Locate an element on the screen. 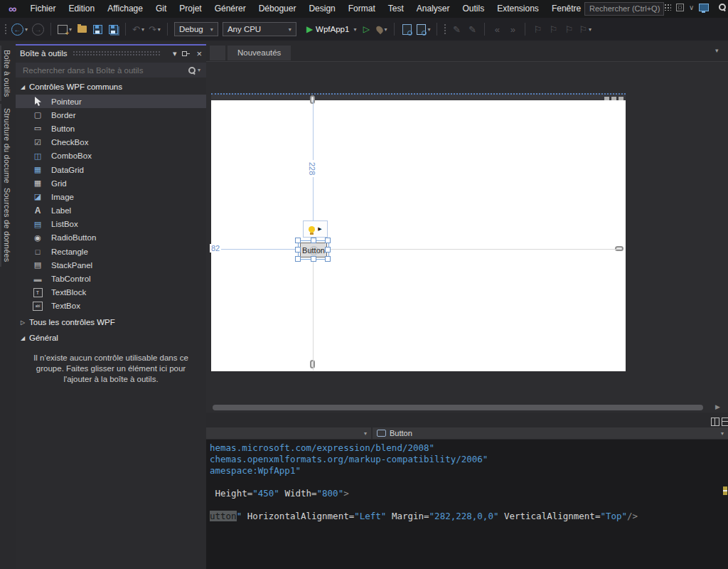 This screenshot has width=728, height=569. undo-button: ↶▾ is located at coordinates (138, 29).